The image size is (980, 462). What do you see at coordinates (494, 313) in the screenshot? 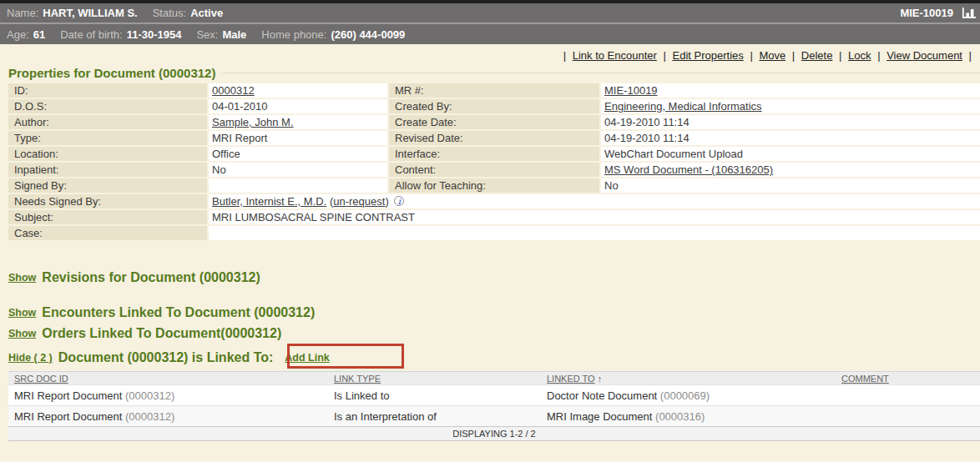
I see `encounters-section-heading: Show Encounters Linked To Document (0000…` at bounding box center [494, 313].